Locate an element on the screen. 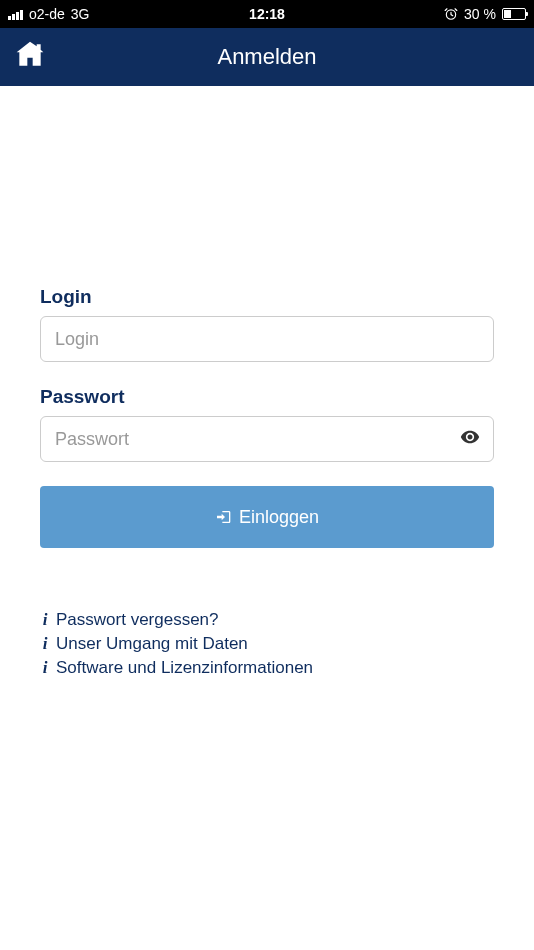  forgot-password-label: Passwort vergessen? is located at coordinates (138, 620).